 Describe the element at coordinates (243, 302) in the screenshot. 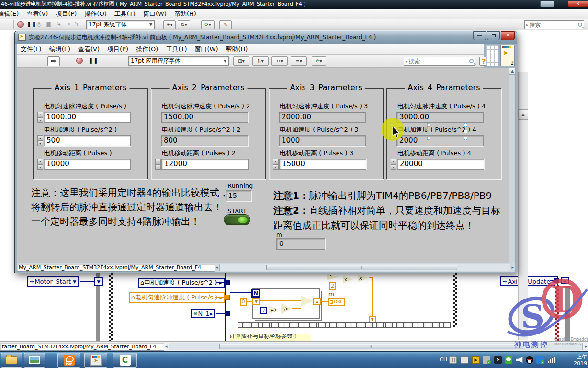

I see `constant-zero: 0` at that location.